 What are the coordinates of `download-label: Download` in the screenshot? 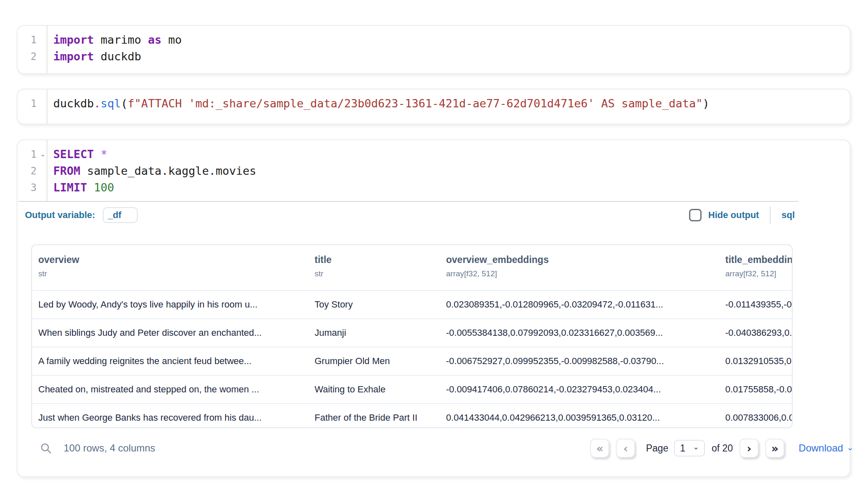 It's located at (821, 448).